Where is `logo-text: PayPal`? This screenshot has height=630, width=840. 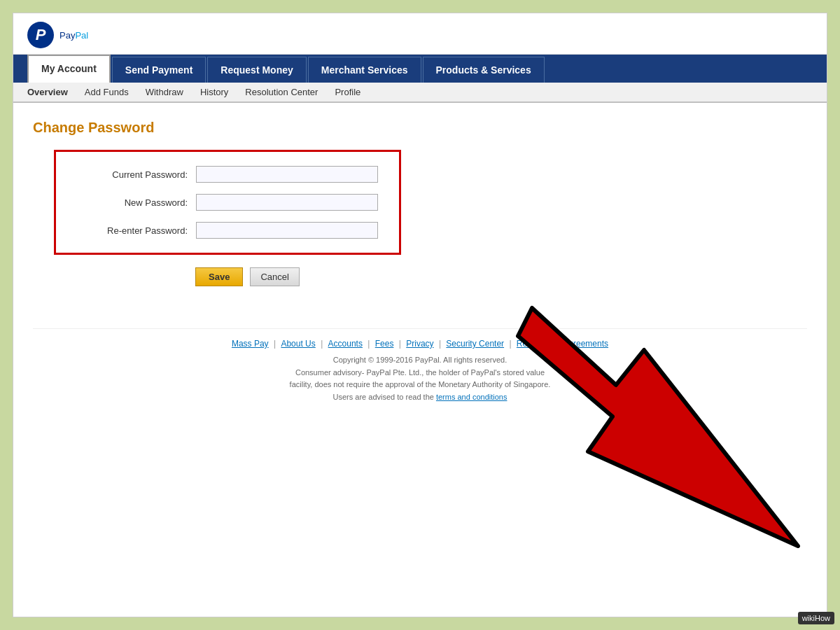 logo-text: PayPal is located at coordinates (74, 35).